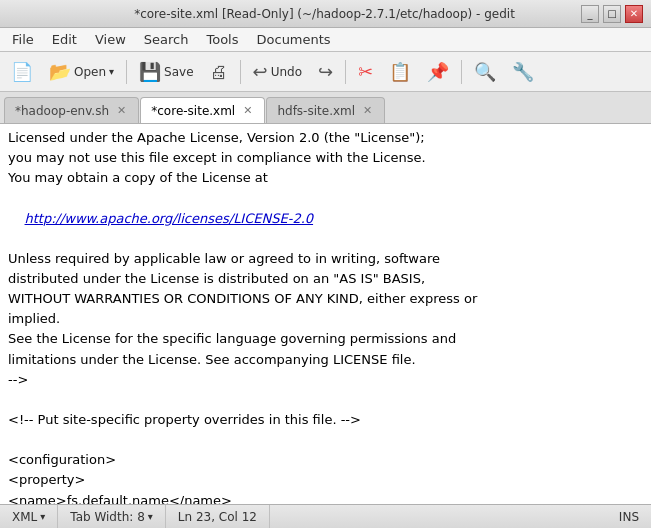 This screenshot has height=528, width=651. What do you see at coordinates (326, 72) in the screenshot?
I see `redo-icon: ↪` at bounding box center [326, 72].